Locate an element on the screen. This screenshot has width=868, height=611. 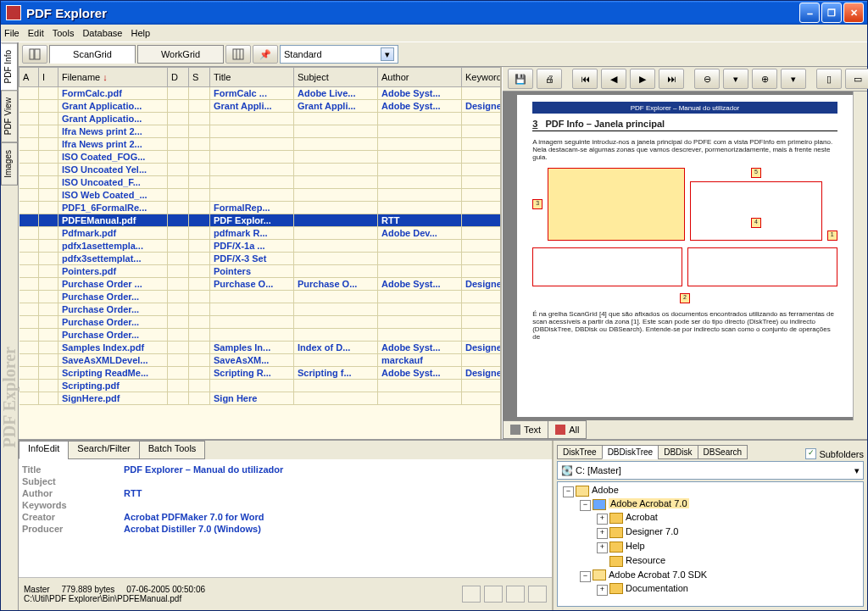
table-row: Scripting.pdf is located at coordinates (260, 386).